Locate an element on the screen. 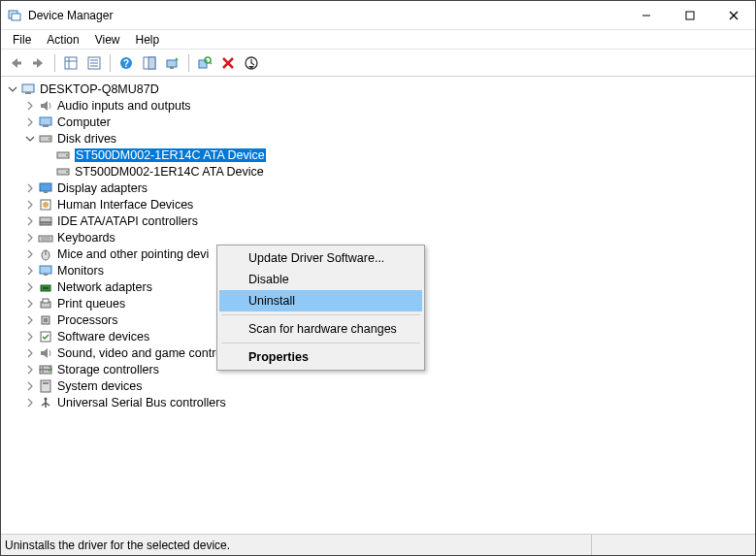 The image size is (756, 556). tree-label: Computer is located at coordinates (83, 122).